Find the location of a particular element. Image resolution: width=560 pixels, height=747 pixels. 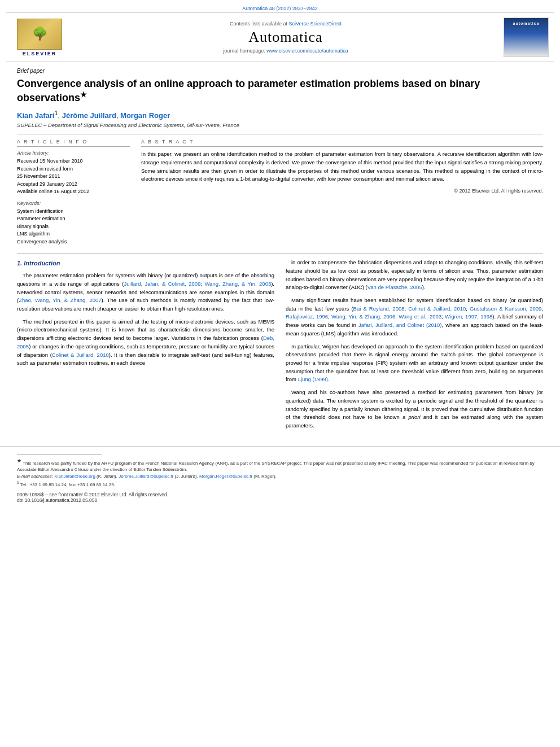

copyright-line: © 2012 Elsevier Ltd. All rights reserved… is located at coordinates (342, 191).